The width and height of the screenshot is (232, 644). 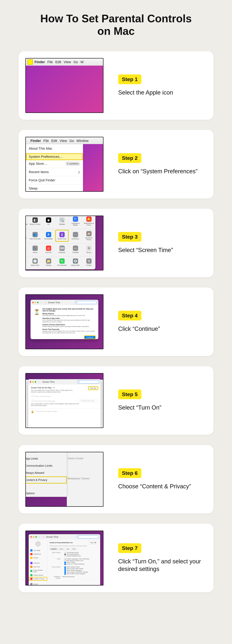 I want to click on s7-side-notifications: Notifications, so click(x=38, y=554).